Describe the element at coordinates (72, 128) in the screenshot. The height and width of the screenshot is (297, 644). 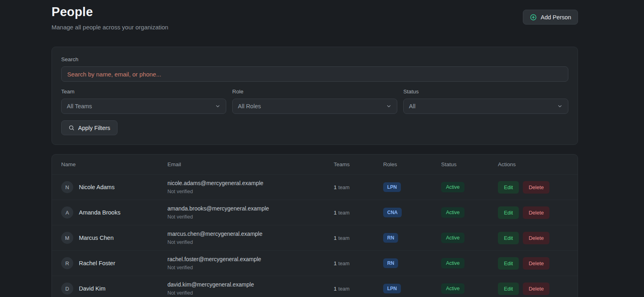
I see `search-icon` at that location.